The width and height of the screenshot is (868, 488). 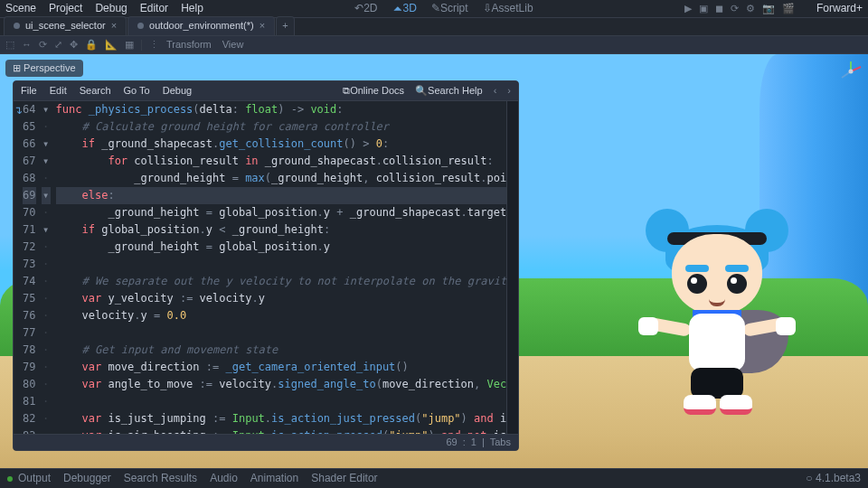 What do you see at coordinates (285, 25) in the screenshot?
I see `tab-add: +` at bounding box center [285, 25].